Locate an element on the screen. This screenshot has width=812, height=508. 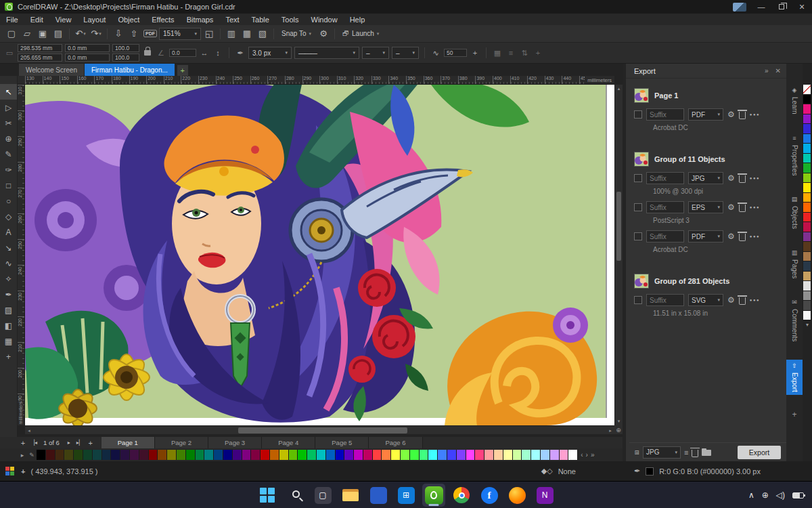
page-tab-page-6: Page 6 is located at coordinates (395, 443).